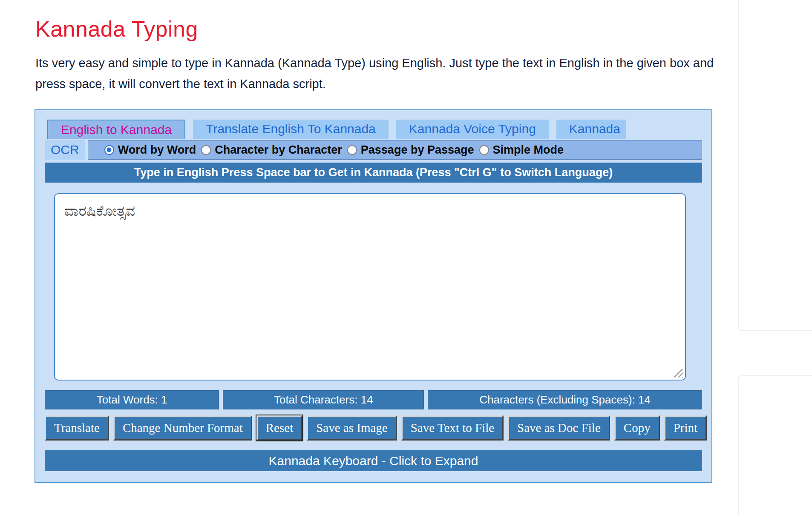  I want to click on tab-bar: English to Kannada Translate English To …, so click(375, 129).